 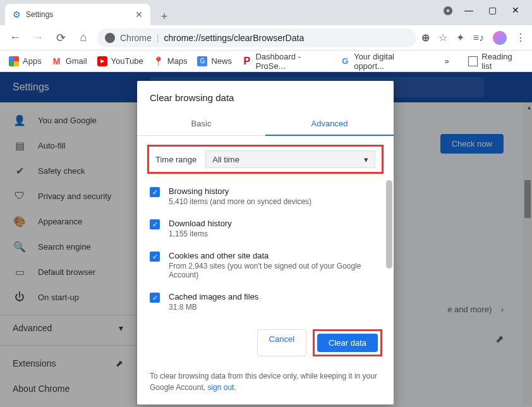 I want to click on new-tab-button: +, so click(x=164, y=16).